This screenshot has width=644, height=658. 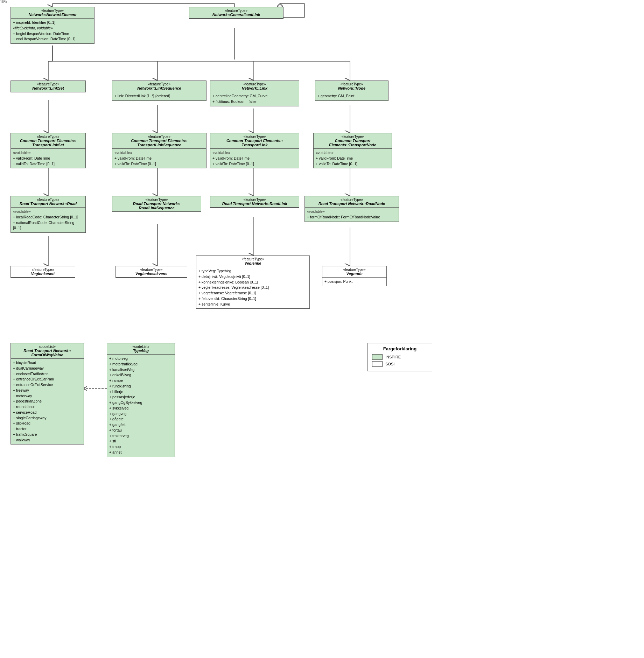 What do you see at coordinates (47, 353) in the screenshot?
I see `form-of-way-value-title: Road Transport Network::FormOfWayValue` at bounding box center [47, 353].